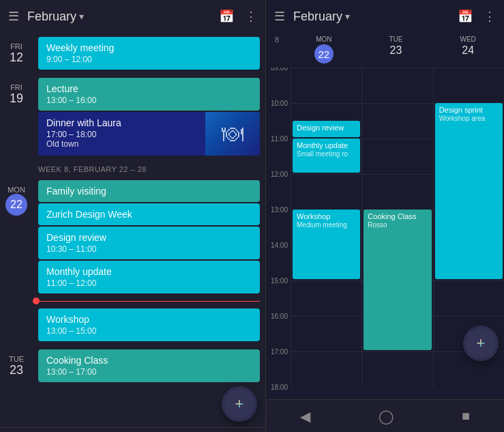 The image size is (504, 432). What do you see at coordinates (326, 244) in the screenshot?
I see `cal-event-2: WorkshopMedium meeting` at bounding box center [326, 244].